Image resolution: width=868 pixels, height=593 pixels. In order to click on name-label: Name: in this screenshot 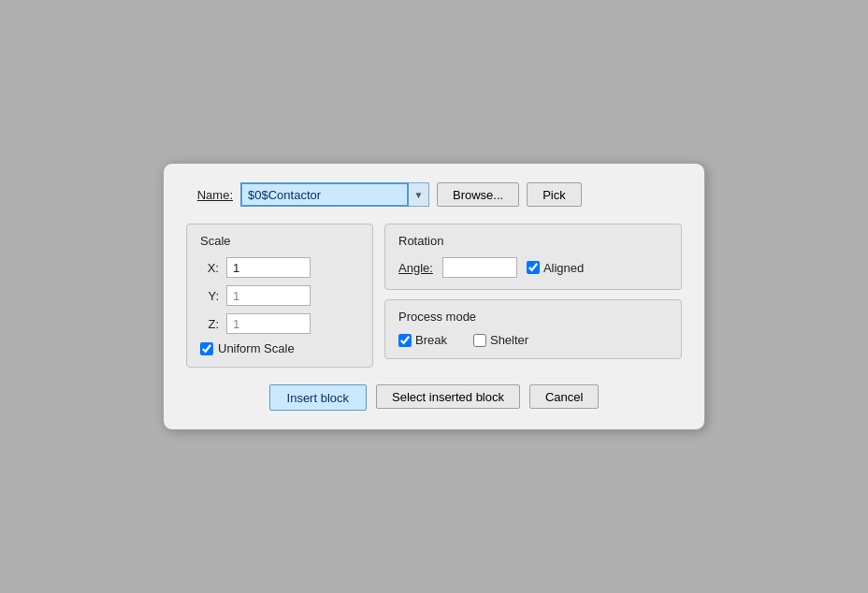, I will do `click(210, 195)`.